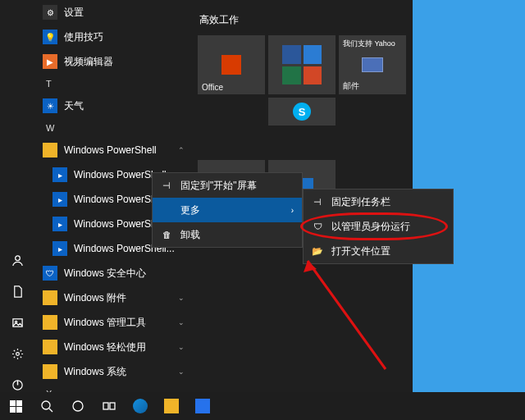 The image size is (525, 420). I want to click on start-button, so click(16, 406).